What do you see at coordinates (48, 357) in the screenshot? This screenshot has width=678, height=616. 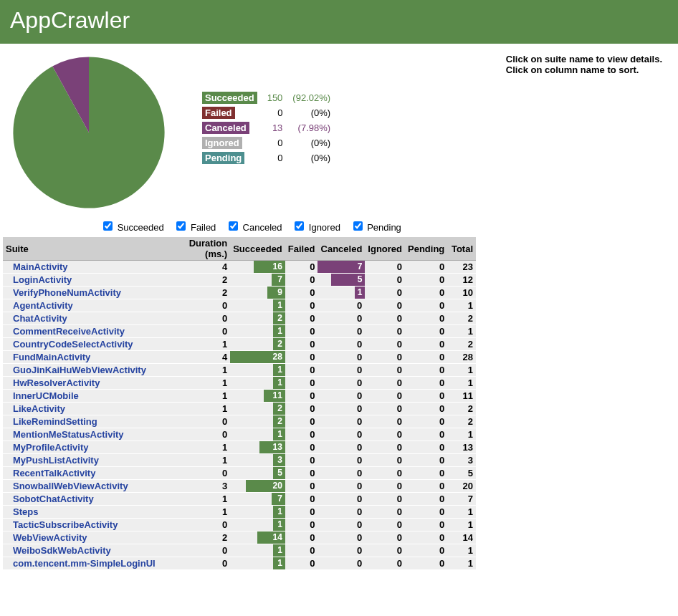 I see `suite-link: FundMainActivity` at bounding box center [48, 357].